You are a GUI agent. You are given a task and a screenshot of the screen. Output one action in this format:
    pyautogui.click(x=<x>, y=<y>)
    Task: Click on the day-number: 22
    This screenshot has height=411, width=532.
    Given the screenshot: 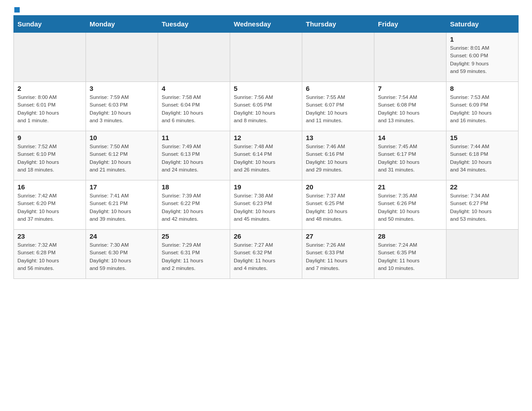 What is the action you would take?
    pyautogui.click(x=482, y=187)
    